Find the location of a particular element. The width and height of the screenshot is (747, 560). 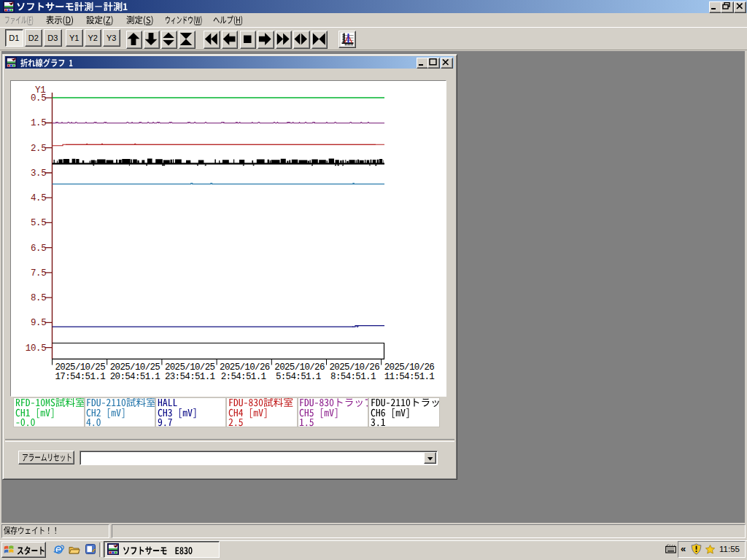

svg-text: 6.5 is located at coordinates (39, 249).